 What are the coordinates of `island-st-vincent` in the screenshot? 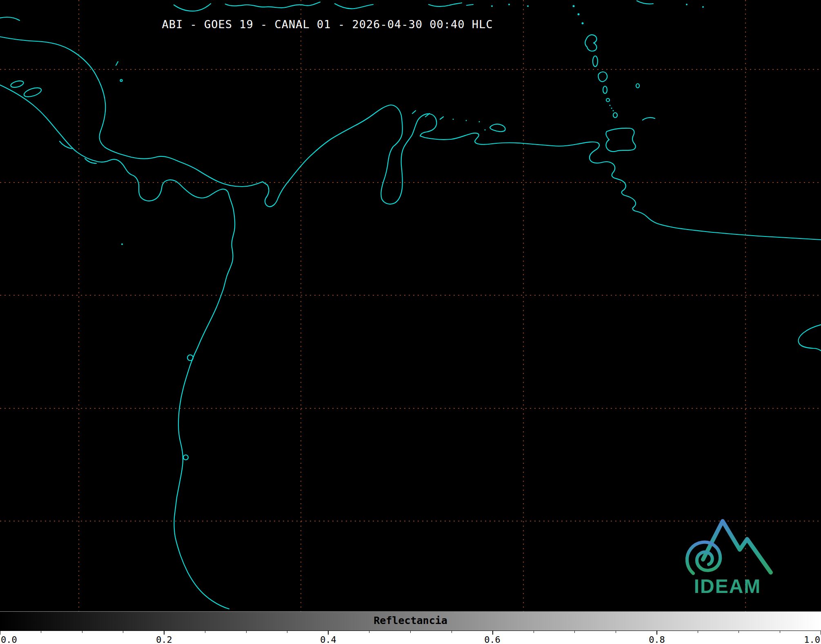 It's located at (608, 100).